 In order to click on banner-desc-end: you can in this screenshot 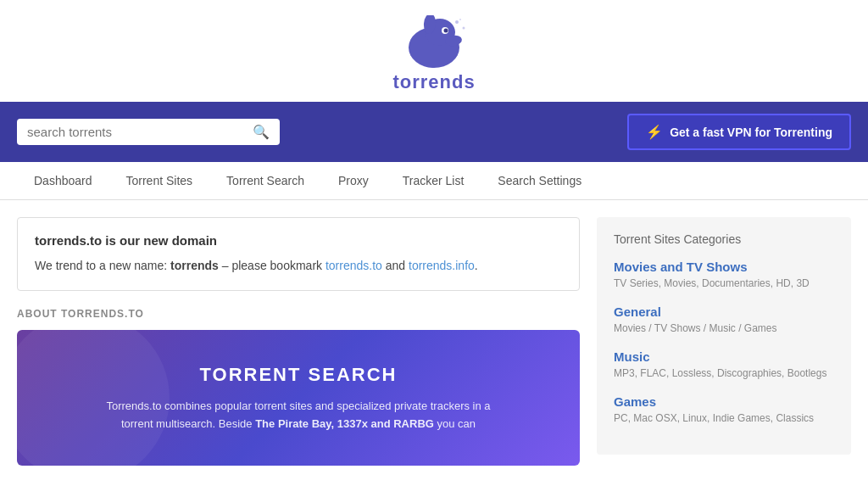, I will do `click(454, 424)`.